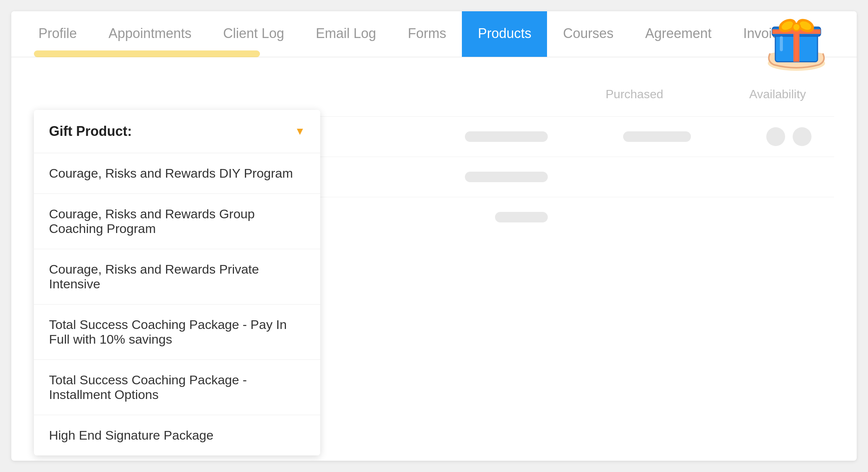 The width and height of the screenshot is (868, 472). What do you see at coordinates (634, 94) in the screenshot?
I see `col-header-purchased: Purchased` at bounding box center [634, 94].